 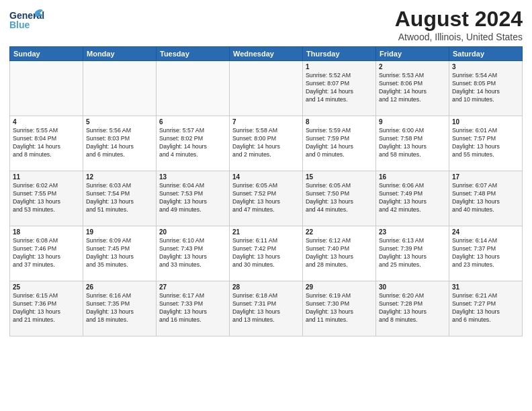 What do you see at coordinates (47, 144) in the screenshot?
I see `calendar-cell: 4Sunrise: 5:55 AMSunset: 8:04 PMDaylight…` at bounding box center [47, 144].